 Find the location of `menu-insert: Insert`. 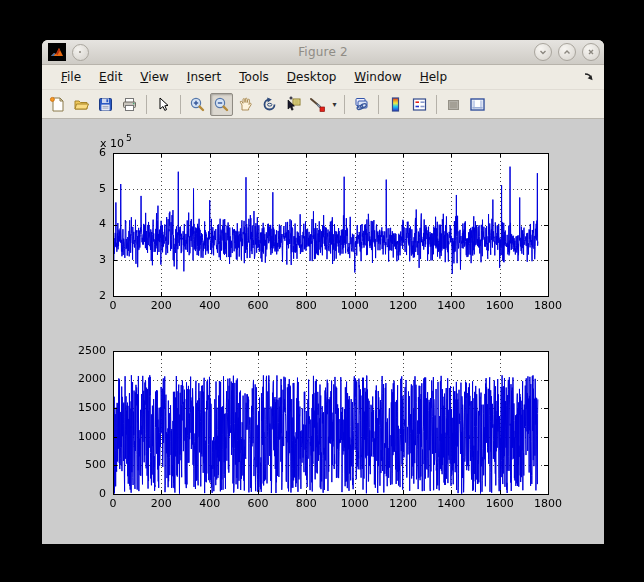

menu-insert: Insert is located at coordinates (204, 77).